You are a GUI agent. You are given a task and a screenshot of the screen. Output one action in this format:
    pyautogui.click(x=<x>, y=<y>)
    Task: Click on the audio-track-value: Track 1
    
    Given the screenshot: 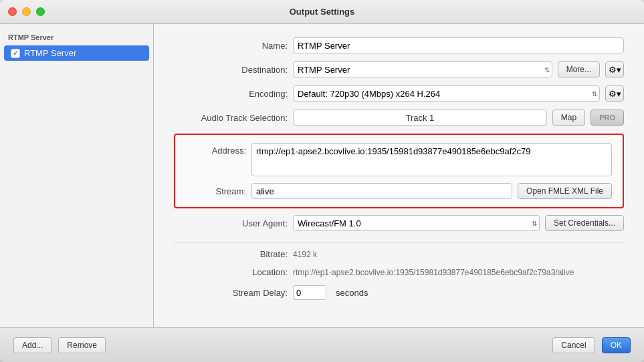 What is the action you would take?
    pyautogui.click(x=420, y=118)
    